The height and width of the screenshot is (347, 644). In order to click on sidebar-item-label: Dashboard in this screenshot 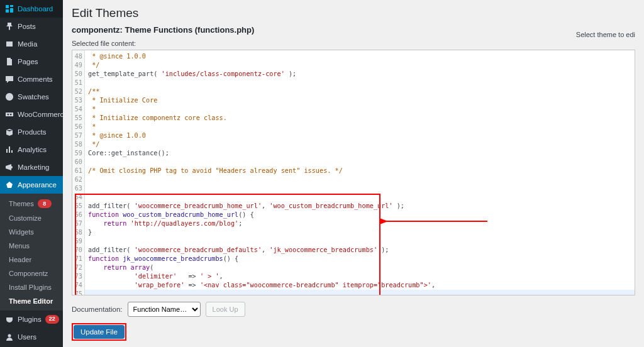, I will do `click(35, 9)`.